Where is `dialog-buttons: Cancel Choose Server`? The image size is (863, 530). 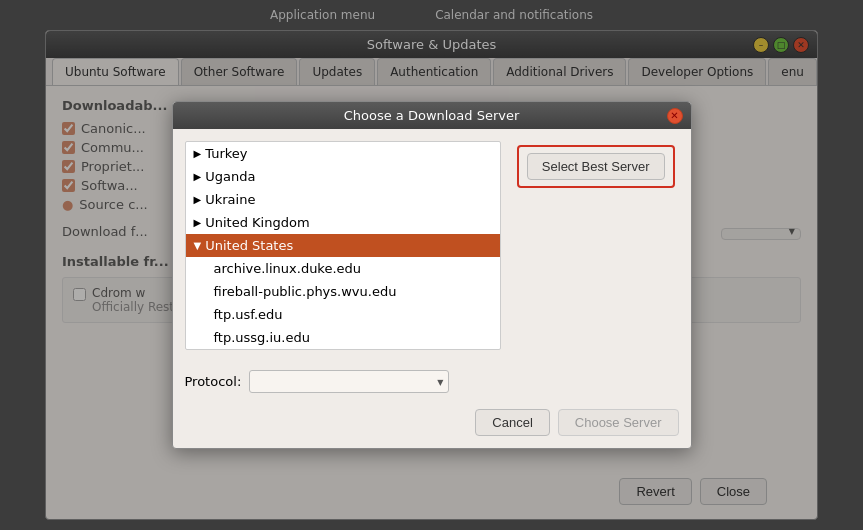 dialog-buttons: Cancel Choose Server is located at coordinates (432, 424).